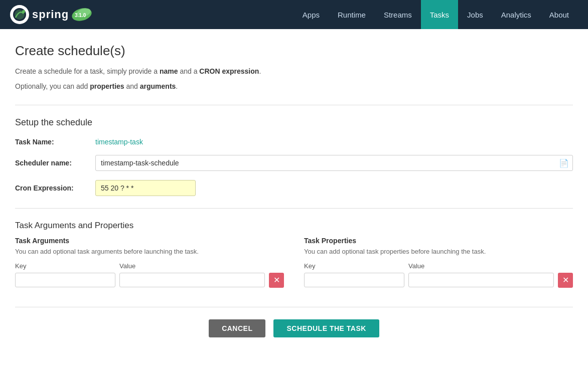  Describe the element at coordinates (55, 142) in the screenshot. I see `task-name-label: Task Name:` at that location.